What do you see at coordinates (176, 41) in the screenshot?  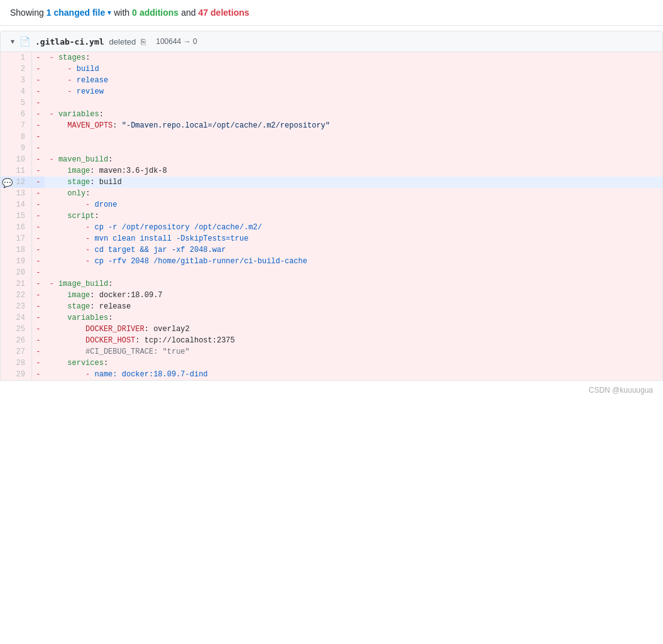 I see `mode-info: 100644 → 0` at bounding box center [176, 41].